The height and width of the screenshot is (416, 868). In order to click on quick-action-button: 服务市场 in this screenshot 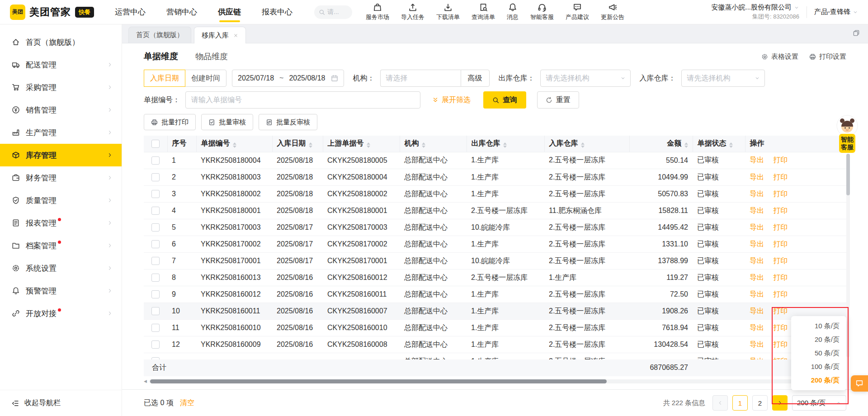, I will do `click(377, 12)`.